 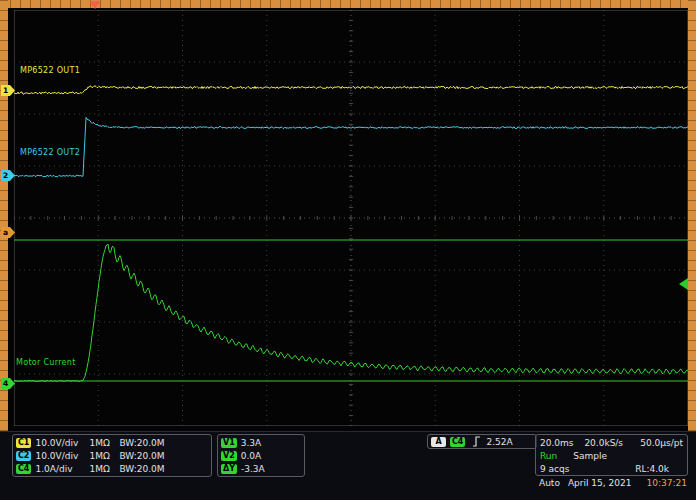 I want to click on bezel-right, so click(x=692, y=216).